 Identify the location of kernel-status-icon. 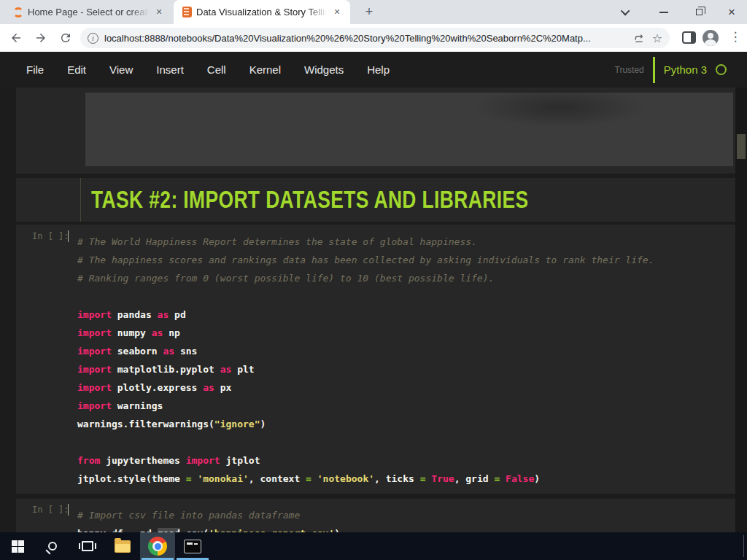
(721, 70).